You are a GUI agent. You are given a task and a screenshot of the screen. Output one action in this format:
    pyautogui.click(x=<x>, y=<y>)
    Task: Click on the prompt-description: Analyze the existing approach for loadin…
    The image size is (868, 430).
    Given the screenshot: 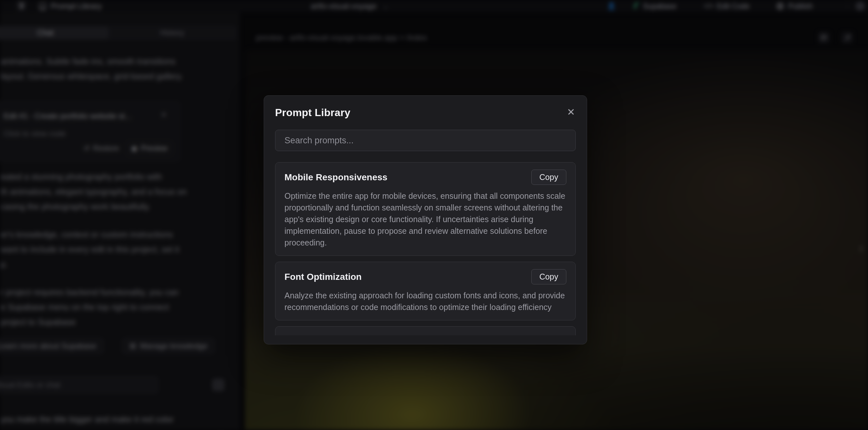 What is the action you would take?
    pyautogui.click(x=425, y=301)
    